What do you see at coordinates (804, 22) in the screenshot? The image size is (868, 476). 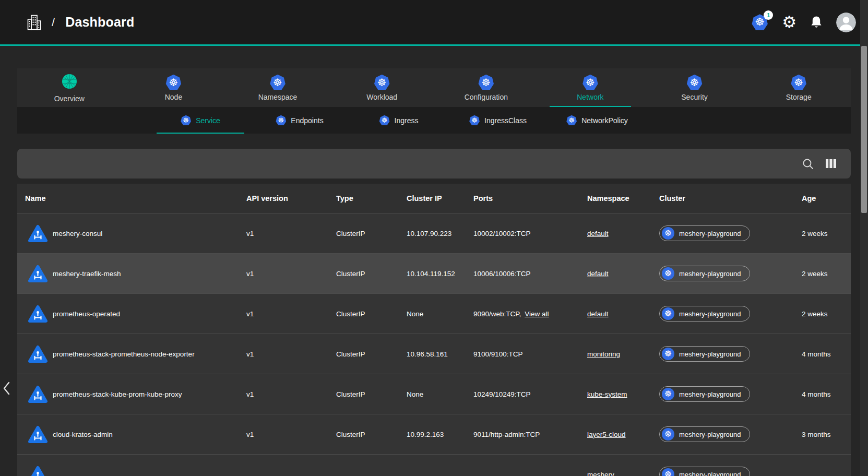 I see `header-actions: ☸ 1 ⚙` at bounding box center [804, 22].